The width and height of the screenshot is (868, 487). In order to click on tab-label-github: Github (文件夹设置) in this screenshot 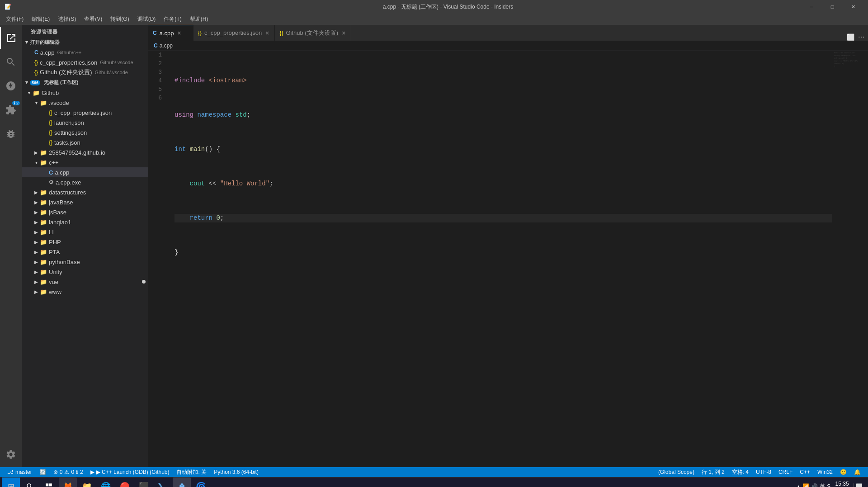, I will do `click(312, 33)`.